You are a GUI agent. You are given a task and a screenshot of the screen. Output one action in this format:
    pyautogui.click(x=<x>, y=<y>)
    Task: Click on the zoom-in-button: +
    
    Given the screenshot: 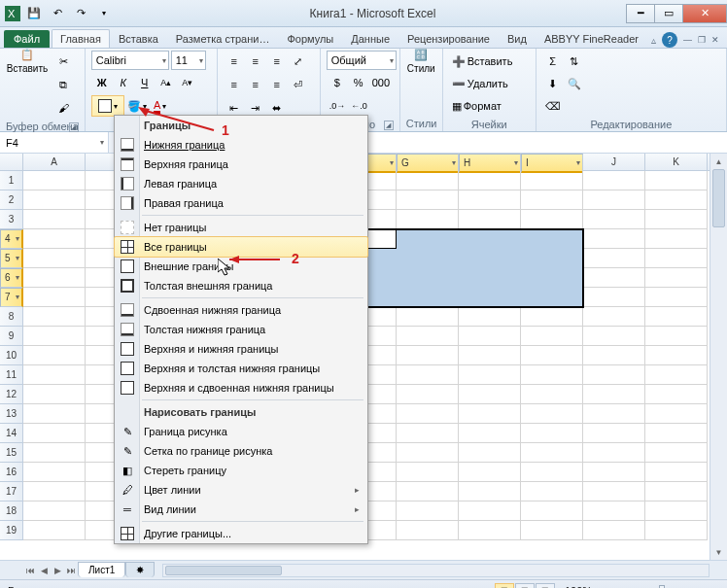 What is the action you would take?
    pyautogui.click(x=716, y=587)
    